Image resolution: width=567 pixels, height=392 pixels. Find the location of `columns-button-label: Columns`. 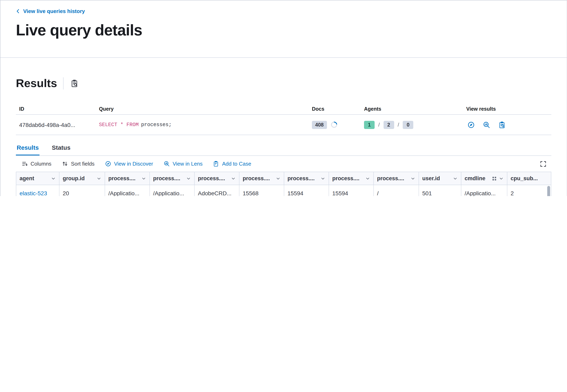

columns-button-label: Columns is located at coordinates (41, 164).